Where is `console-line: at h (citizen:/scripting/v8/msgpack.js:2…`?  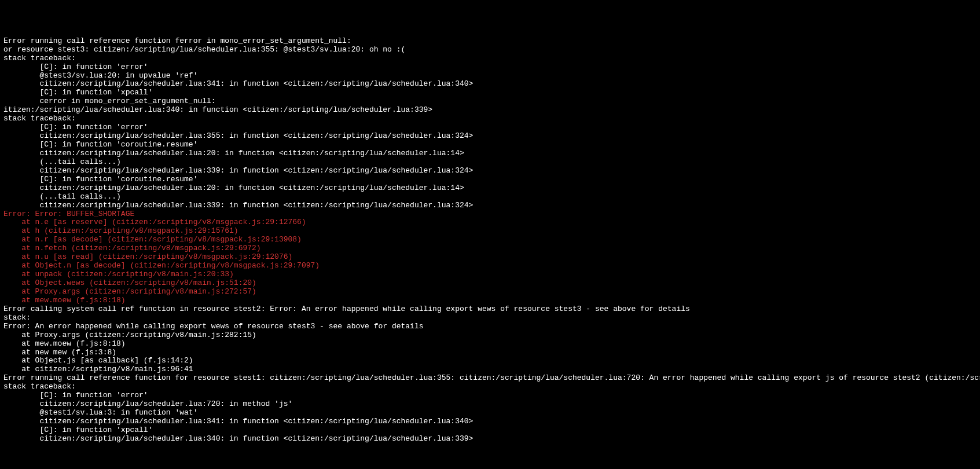
console-line: at h (citizen:/scripting/v8/msgpack.js:2… is located at coordinates (490, 232).